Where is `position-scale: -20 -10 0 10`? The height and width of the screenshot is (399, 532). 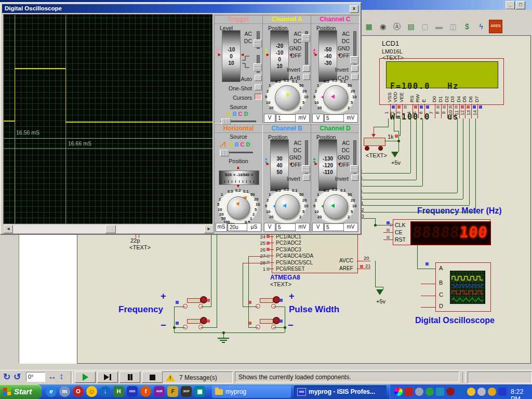 position-scale: -20 -10 0 10 is located at coordinates (280, 56).